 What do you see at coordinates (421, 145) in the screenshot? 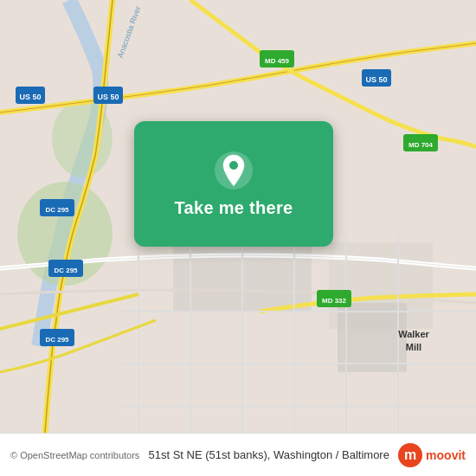
I see `svg-text: MD 704` at bounding box center [421, 145].